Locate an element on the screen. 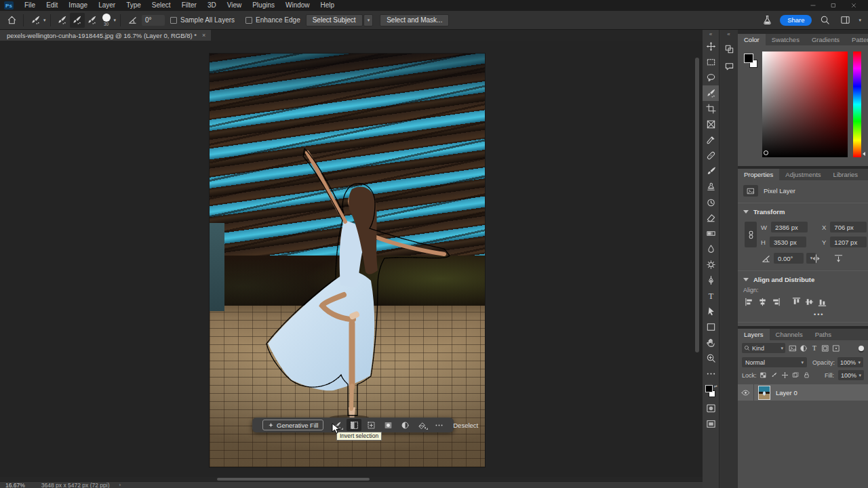  close-icon: × is located at coordinates (203, 35).